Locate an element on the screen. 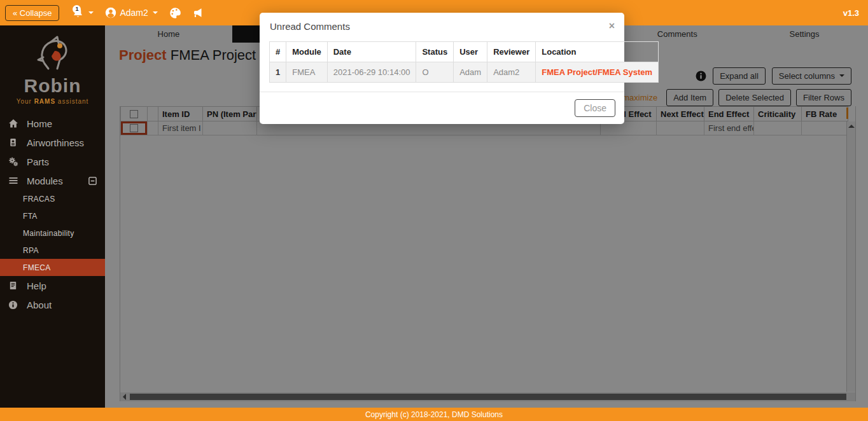 This screenshot has height=421, width=868. sidebar-item-home: Home is located at coordinates (52, 123).